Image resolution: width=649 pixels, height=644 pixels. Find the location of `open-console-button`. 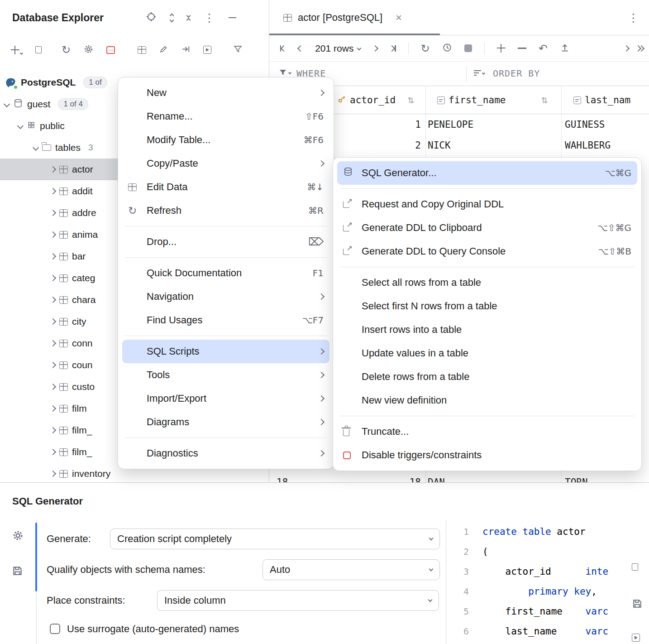

open-console-button is located at coordinates (207, 50).